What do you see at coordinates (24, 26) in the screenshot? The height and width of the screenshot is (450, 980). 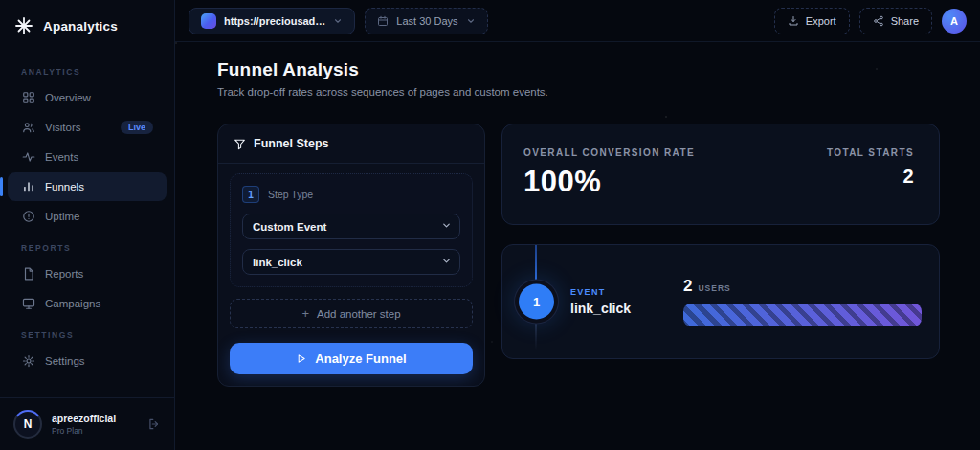 I see `logo-star-icon` at bounding box center [24, 26].